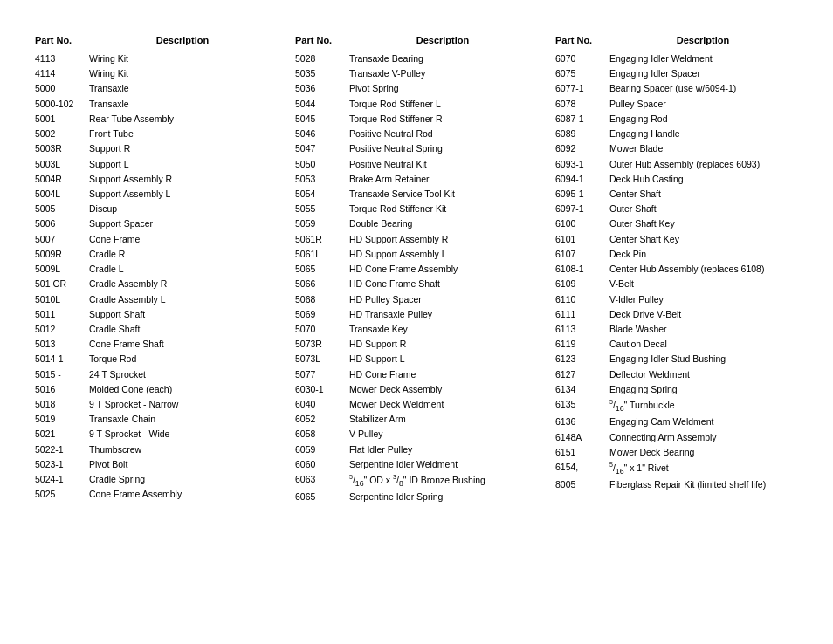  Describe the element at coordinates (183, 255) in the screenshot. I see `part-description: Cradle R` at that location.